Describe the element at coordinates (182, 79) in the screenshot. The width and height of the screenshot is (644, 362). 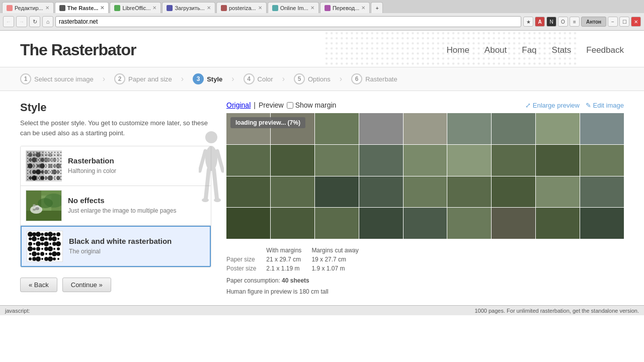
I see `step-arrow-2: ›` at that location.